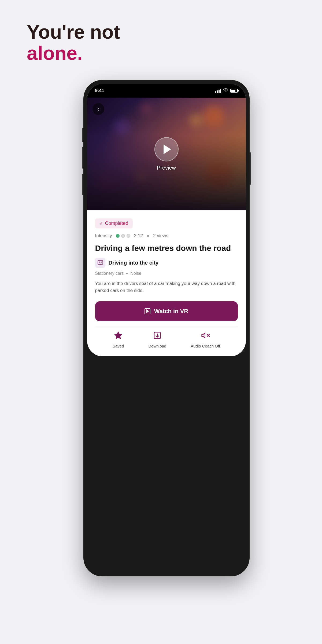 The image size is (322, 644). Describe the element at coordinates (119, 340) in the screenshot. I see `toolbar-saved: Saved` at that location.